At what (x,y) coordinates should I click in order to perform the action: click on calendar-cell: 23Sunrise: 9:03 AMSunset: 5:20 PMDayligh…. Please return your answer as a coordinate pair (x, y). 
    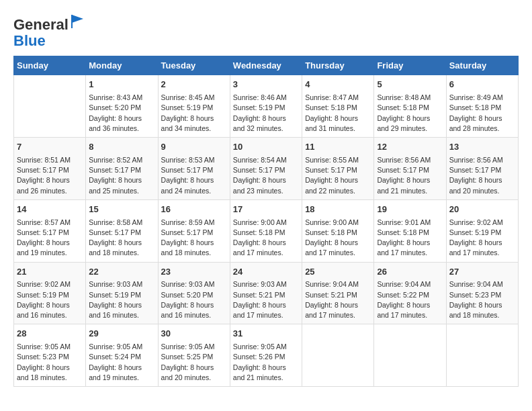
    Looking at the image, I should click on (193, 293).